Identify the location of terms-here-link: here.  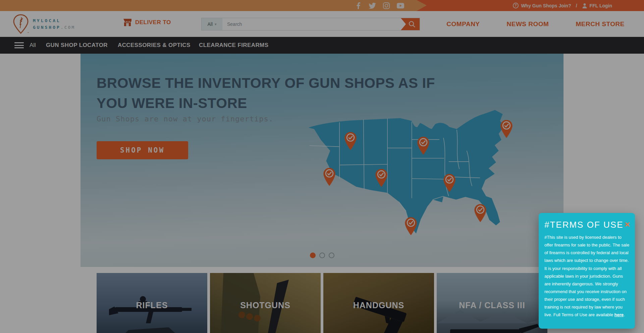
(619, 315).